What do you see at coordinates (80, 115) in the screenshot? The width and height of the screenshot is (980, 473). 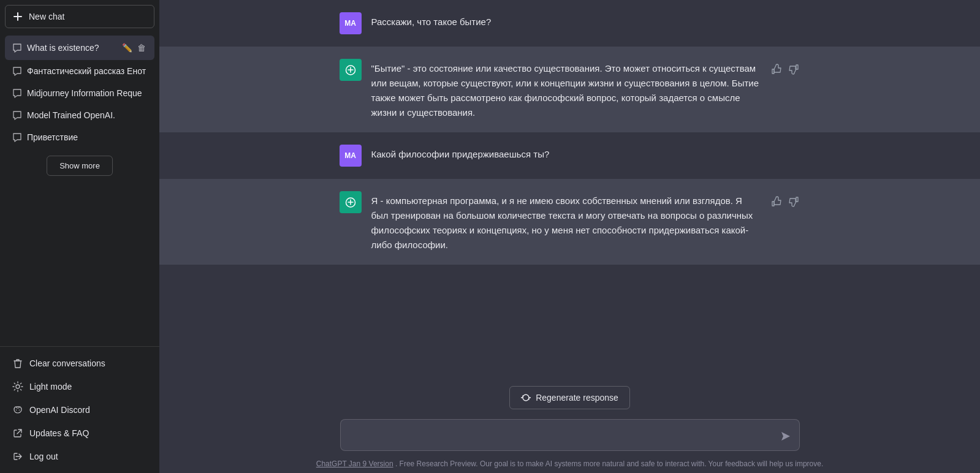 I see `conversation-item: Model Trained OpenAI.` at bounding box center [80, 115].